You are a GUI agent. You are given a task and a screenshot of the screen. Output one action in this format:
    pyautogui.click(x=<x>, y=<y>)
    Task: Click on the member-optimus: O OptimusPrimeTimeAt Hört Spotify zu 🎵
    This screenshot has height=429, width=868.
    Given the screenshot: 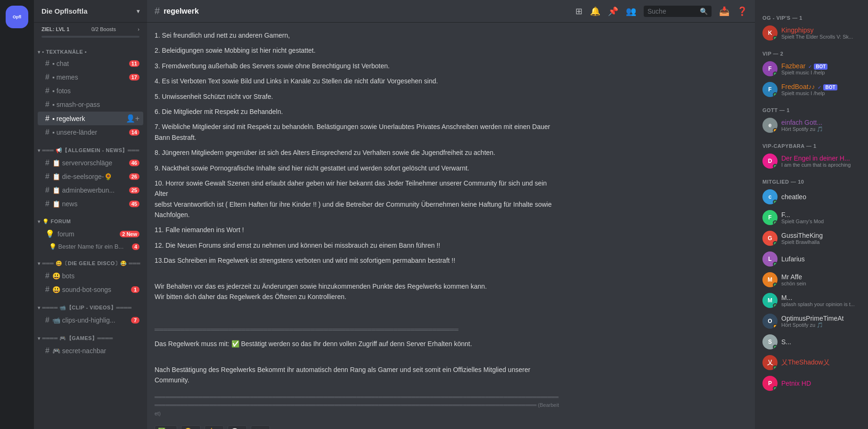 What is the action you would take?
    pyautogui.click(x=811, y=321)
    